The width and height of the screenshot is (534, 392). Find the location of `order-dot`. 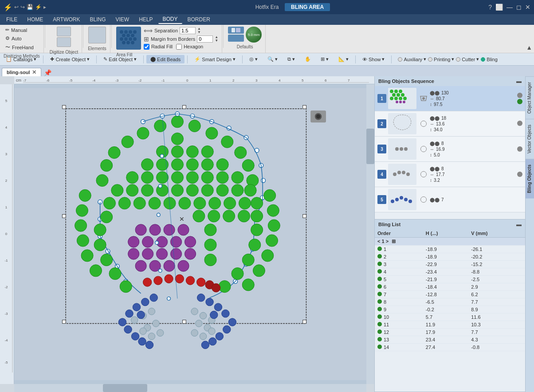

order-dot is located at coordinates (380, 347).